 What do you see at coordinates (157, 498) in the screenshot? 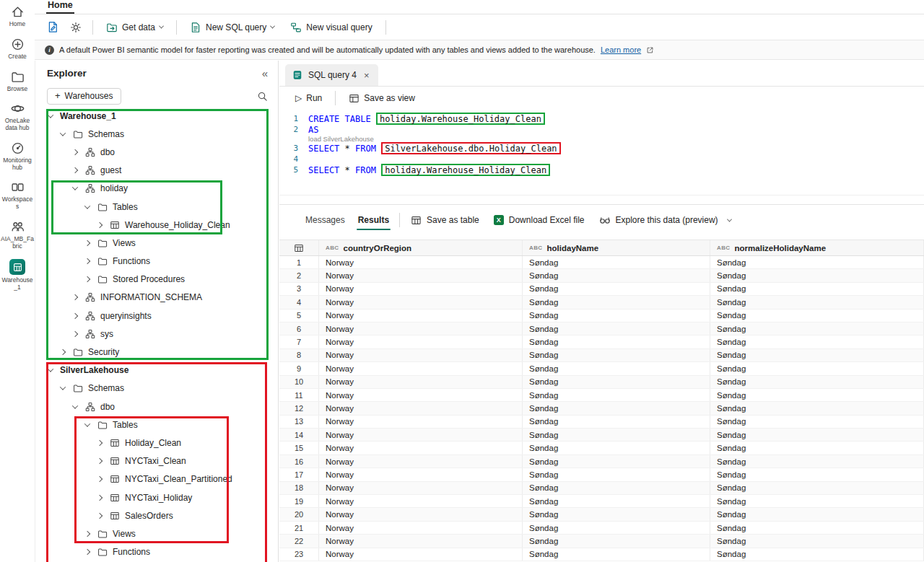
I see `tree-item-nyctaxi-holiday: NYCTaxi_Holiday` at bounding box center [157, 498].